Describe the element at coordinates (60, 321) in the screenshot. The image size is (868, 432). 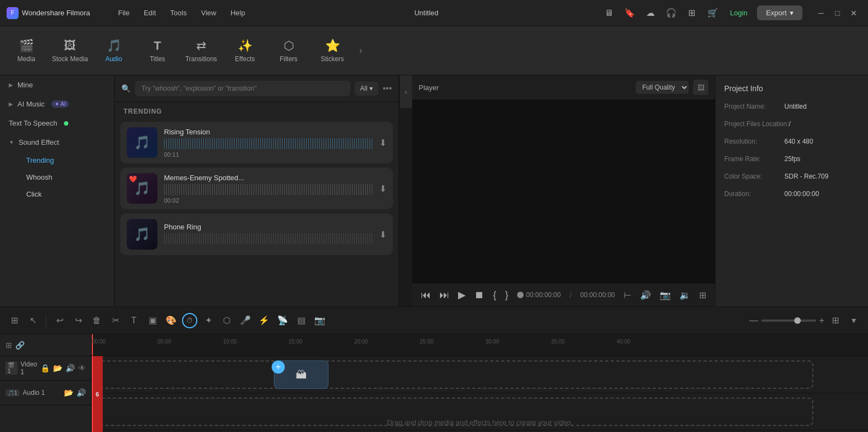
I see `undo-button: ↩` at that location.